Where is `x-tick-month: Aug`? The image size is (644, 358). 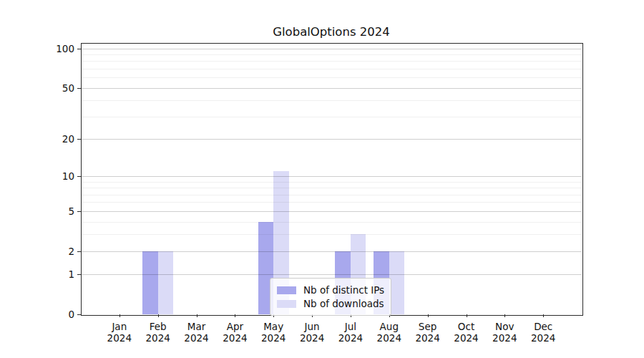
x-tick-month: Aug is located at coordinates (389, 326).